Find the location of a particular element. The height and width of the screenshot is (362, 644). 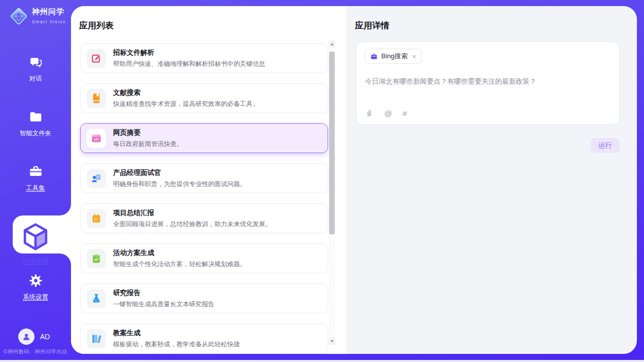

sidebar: 神州问学 Smart Vision 对话 智能文件夹 工具集 应用市场 系统设置… is located at coordinates (35, 181).